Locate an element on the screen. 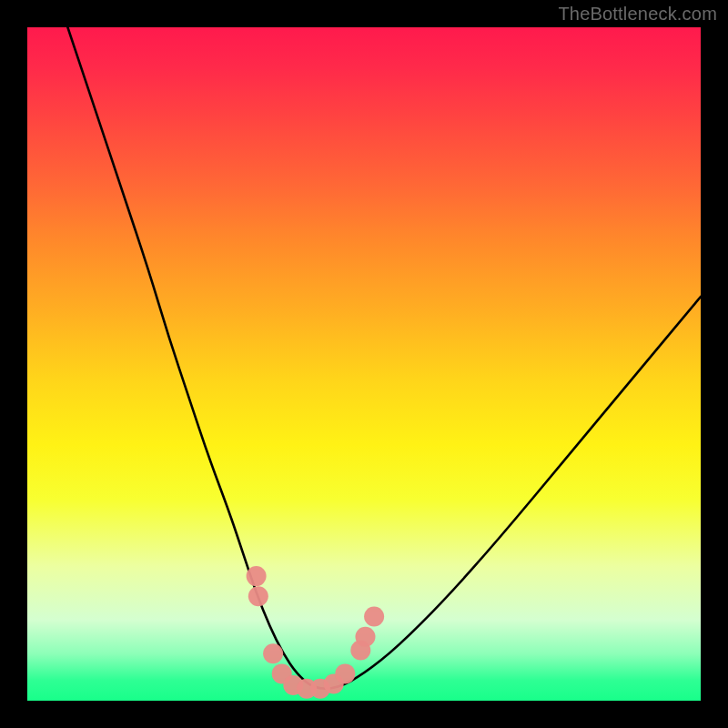 The image size is (728, 728). marker-cluster is located at coordinates (316, 632).